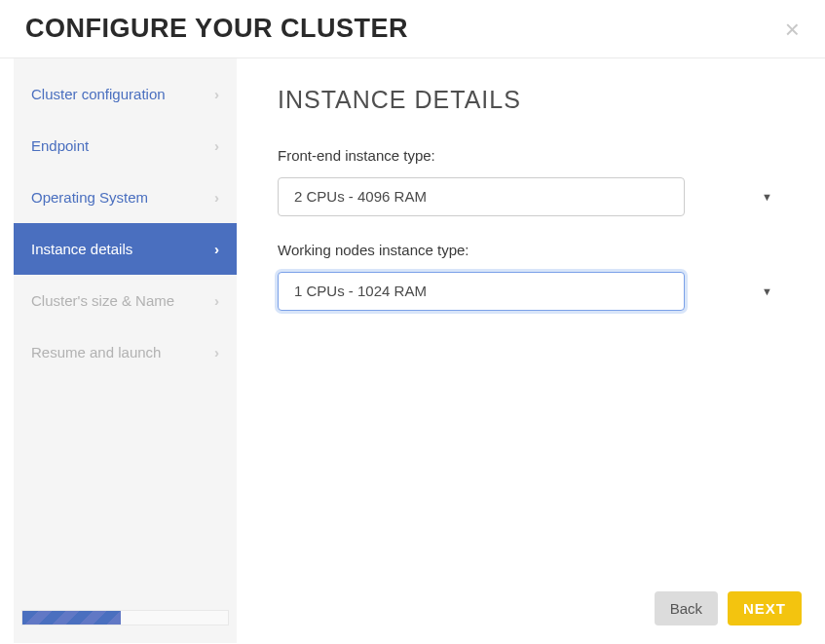 The image size is (825, 644). I want to click on sidebar-item-cluster-size-name: Cluster's size & Name ›, so click(125, 300).